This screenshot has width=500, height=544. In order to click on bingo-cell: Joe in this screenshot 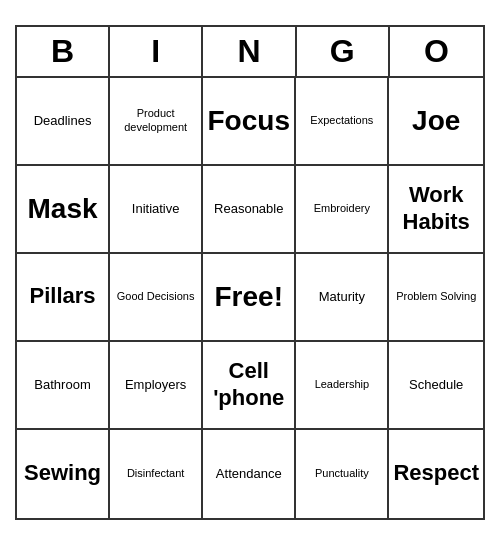, I will do `click(436, 122)`.